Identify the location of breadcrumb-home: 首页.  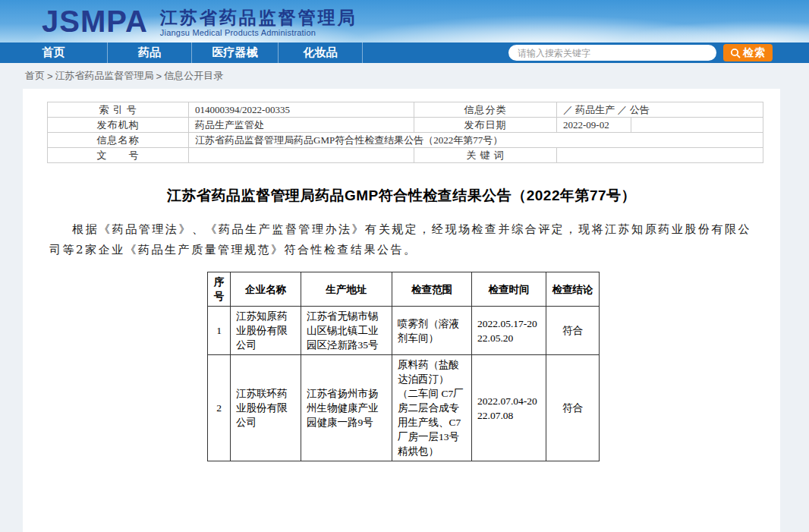
(35, 76).